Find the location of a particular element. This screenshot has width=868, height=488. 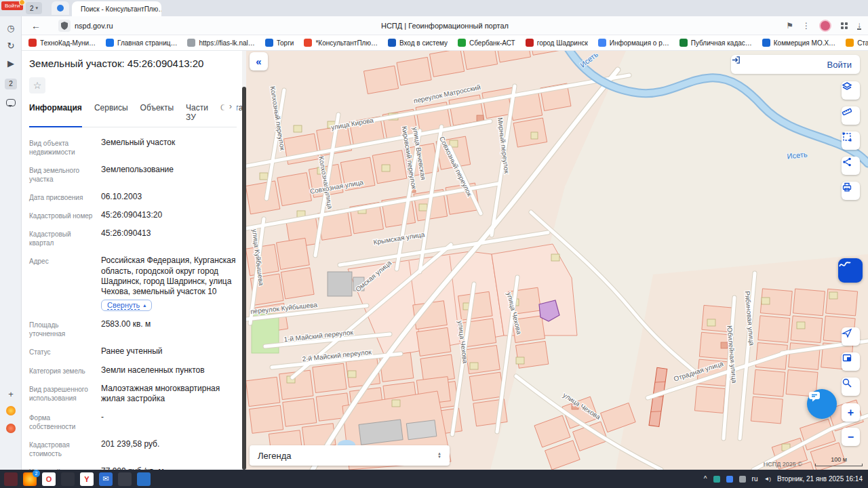

share-button is located at coordinates (850, 165).